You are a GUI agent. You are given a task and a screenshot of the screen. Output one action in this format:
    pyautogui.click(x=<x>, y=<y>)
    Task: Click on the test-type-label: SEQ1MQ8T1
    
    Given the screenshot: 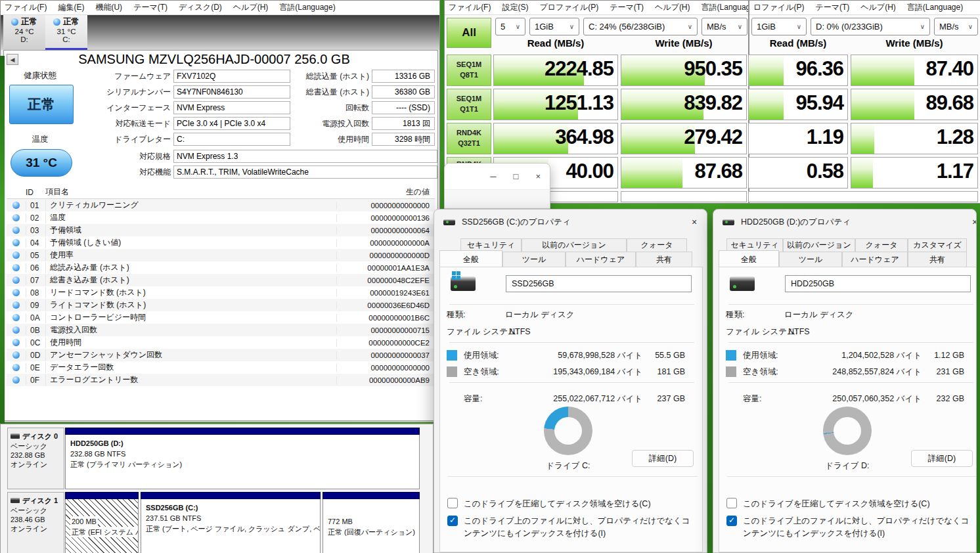 What is the action you would take?
    pyautogui.click(x=469, y=70)
    